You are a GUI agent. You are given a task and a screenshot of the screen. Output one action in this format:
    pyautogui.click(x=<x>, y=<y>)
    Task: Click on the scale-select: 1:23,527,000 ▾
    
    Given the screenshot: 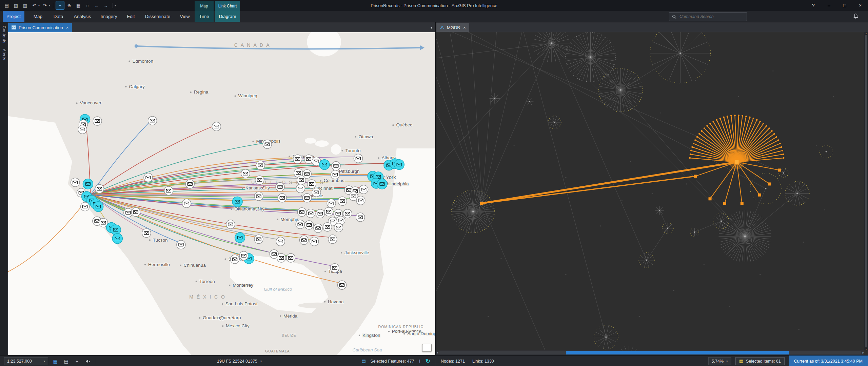 What is the action you would take?
    pyautogui.click(x=26, y=361)
    